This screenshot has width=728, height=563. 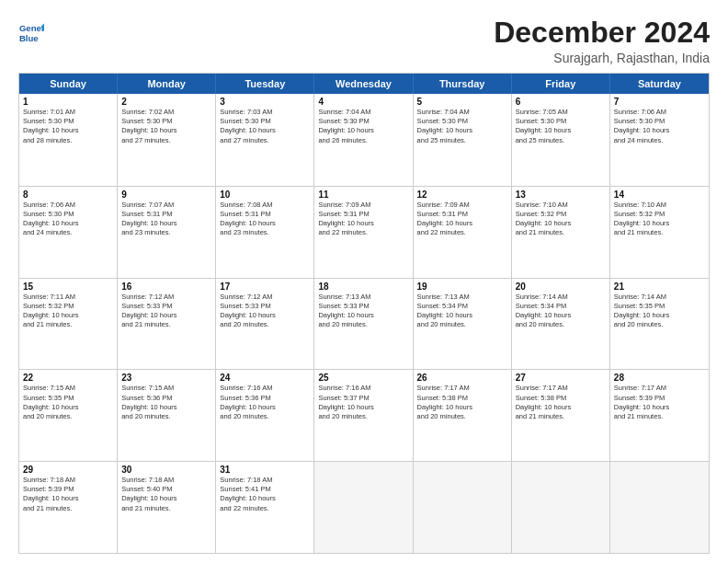 What do you see at coordinates (363, 377) in the screenshot?
I see `day-number: 25` at bounding box center [363, 377].